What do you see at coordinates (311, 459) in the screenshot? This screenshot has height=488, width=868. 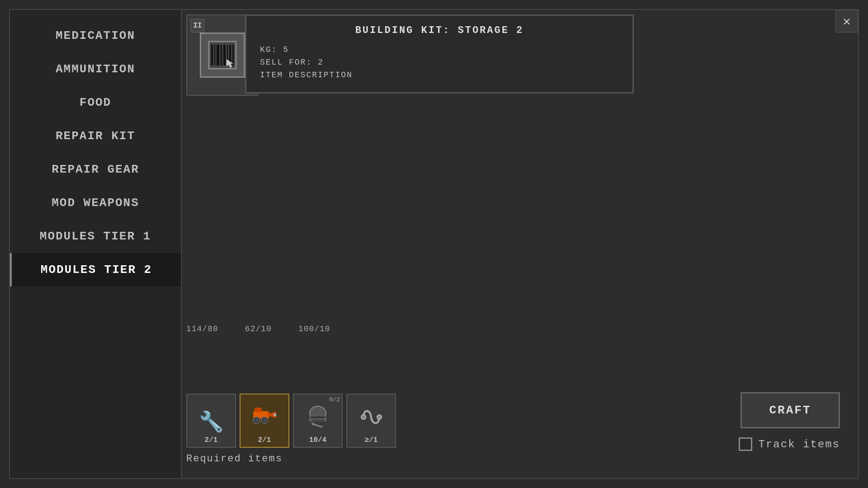 I see `required-label: Required items` at bounding box center [311, 459].